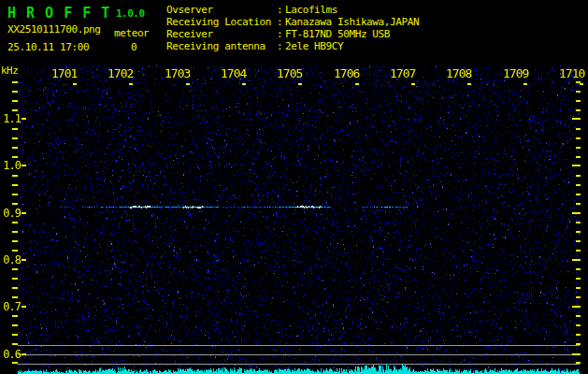 This screenshot has width=588, height=374. Describe the element at coordinates (407, 73) in the screenshot. I see `x-axis-label: 1707` at that location.